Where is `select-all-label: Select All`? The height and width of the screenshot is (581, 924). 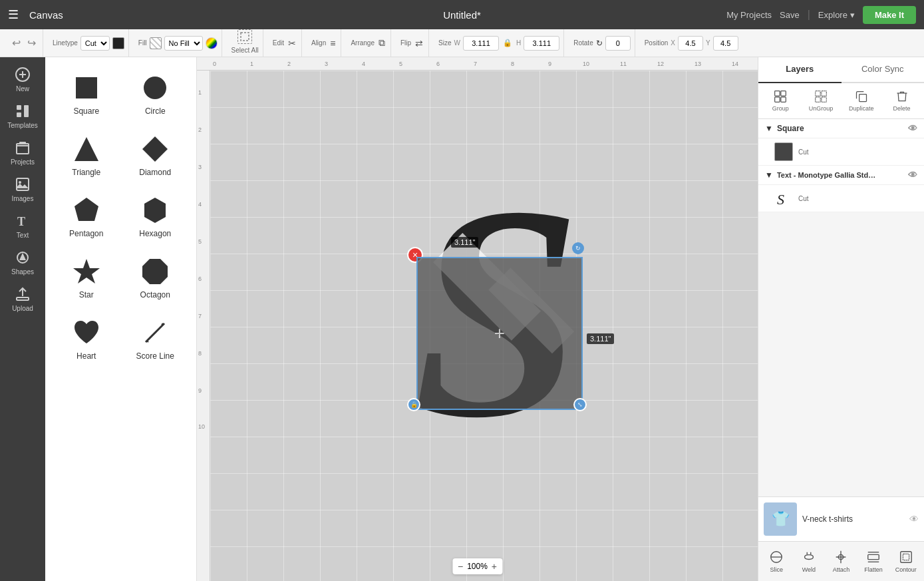
select-all-label: Select All is located at coordinates (245, 51).